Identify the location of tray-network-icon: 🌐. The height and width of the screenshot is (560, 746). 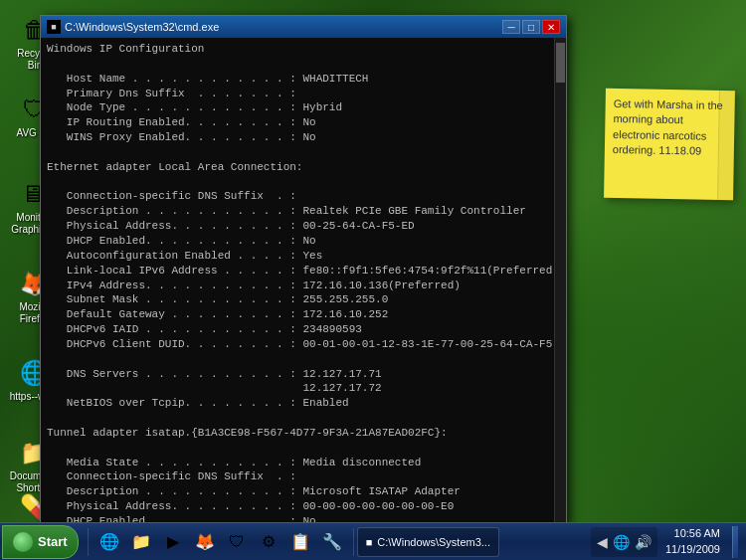
(621, 542).